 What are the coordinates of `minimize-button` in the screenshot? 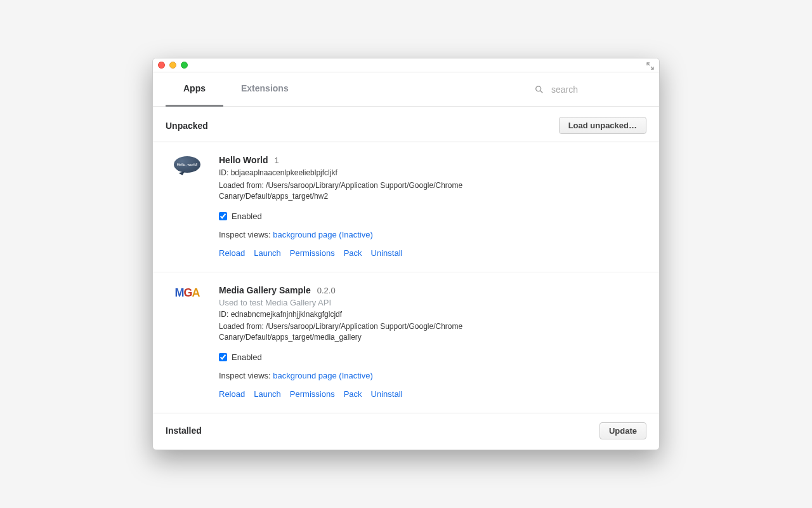 It's located at (173, 65).